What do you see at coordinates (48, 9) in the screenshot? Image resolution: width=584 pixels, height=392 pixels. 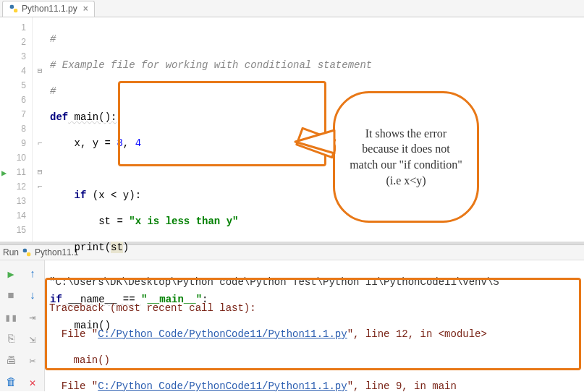 I see `file-tab: Python11.1.py ×` at bounding box center [48, 9].